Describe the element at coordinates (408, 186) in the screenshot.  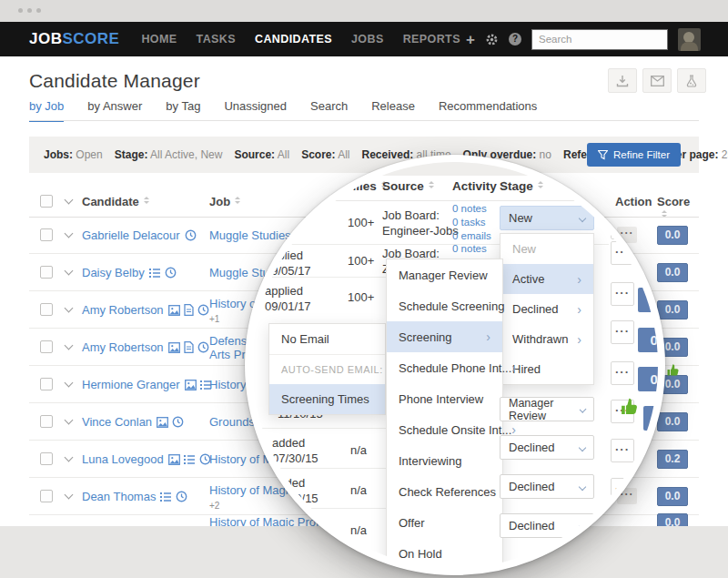
I see `lens-col-source: Source` at that location.